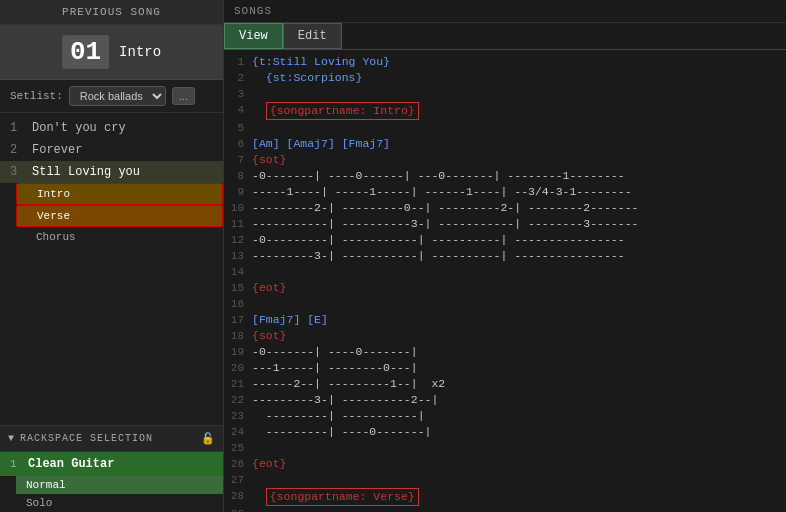 The height and width of the screenshot is (512, 786). What do you see at coordinates (86, 52) in the screenshot?
I see `song-number: 01` at bounding box center [86, 52].